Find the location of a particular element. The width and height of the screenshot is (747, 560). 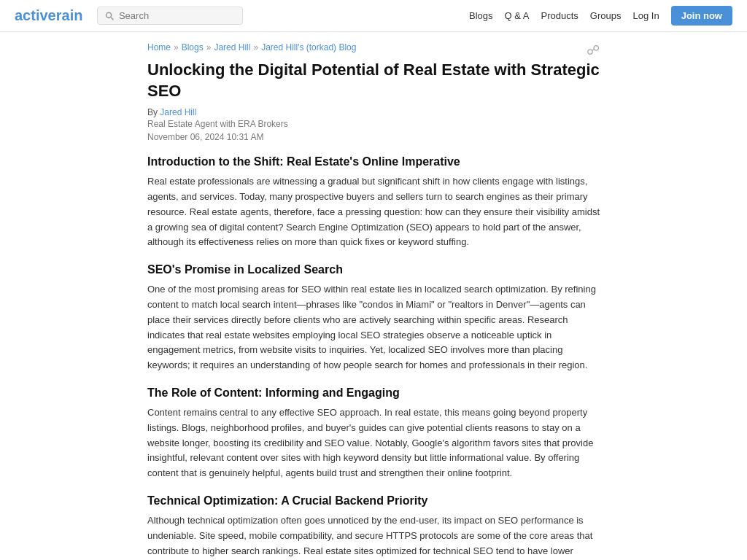

header: activerain Blogs Q & A Products Groups L… is located at coordinates (374, 16).